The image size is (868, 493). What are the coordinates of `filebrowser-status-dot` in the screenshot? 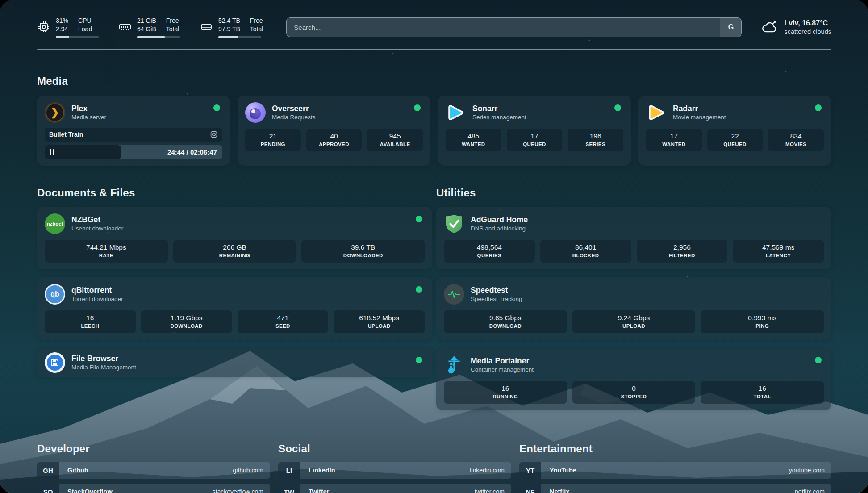 It's located at (419, 360).